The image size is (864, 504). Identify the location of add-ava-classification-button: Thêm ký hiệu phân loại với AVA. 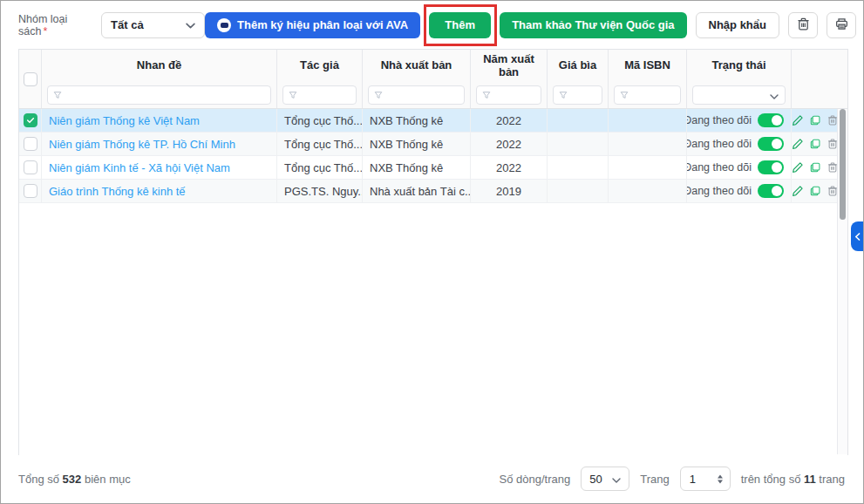
(312, 25).